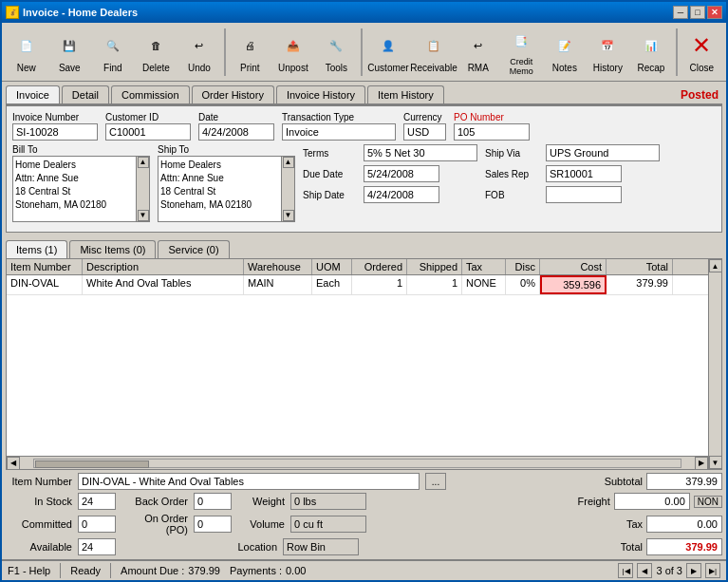 This screenshot has width=728, height=582. What do you see at coordinates (644, 571) in the screenshot?
I see `nav-prev-button: ◀` at bounding box center [644, 571].